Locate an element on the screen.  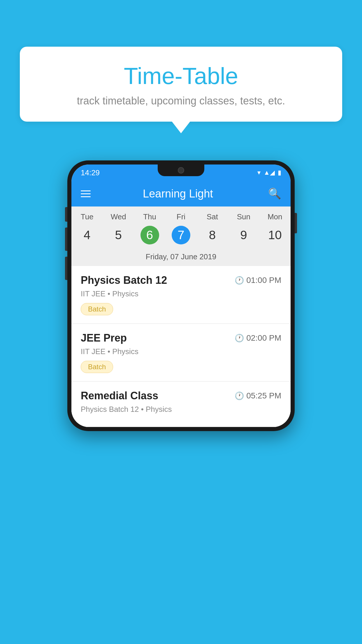
schedule-title-1: Physics Batch 12 is located at coordinates (124, 280).